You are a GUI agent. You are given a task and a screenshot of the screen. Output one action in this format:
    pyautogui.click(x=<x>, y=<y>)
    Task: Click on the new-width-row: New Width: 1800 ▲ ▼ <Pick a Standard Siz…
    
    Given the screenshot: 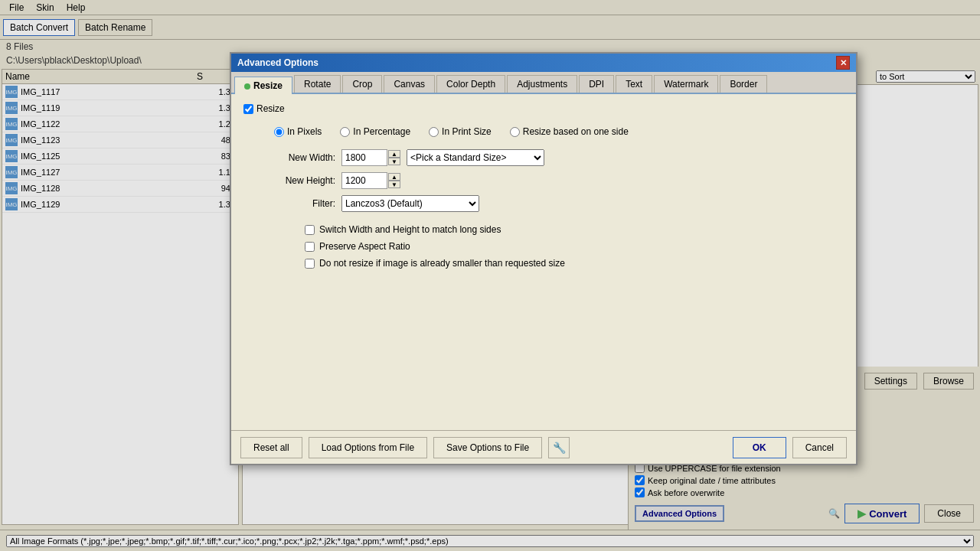 What is the action you would take?
    pyautogui.click(x=544, y=158)
    